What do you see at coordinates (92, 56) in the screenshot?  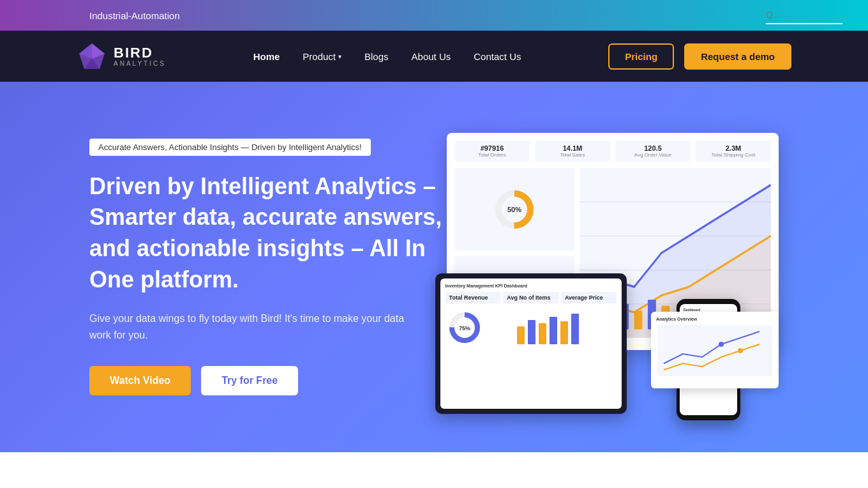 I see `bird-logo-icon` at bounding box center [92, 56].